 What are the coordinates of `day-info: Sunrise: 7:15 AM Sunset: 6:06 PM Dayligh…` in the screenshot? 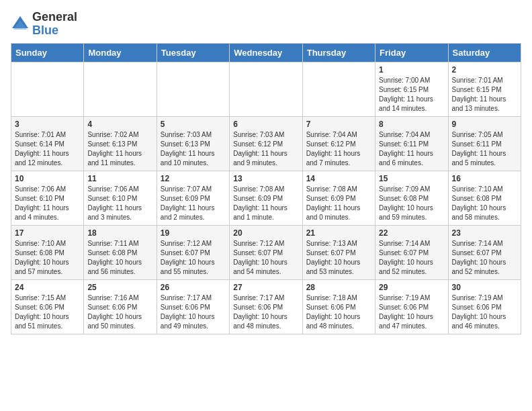 It's located at (47, 312).